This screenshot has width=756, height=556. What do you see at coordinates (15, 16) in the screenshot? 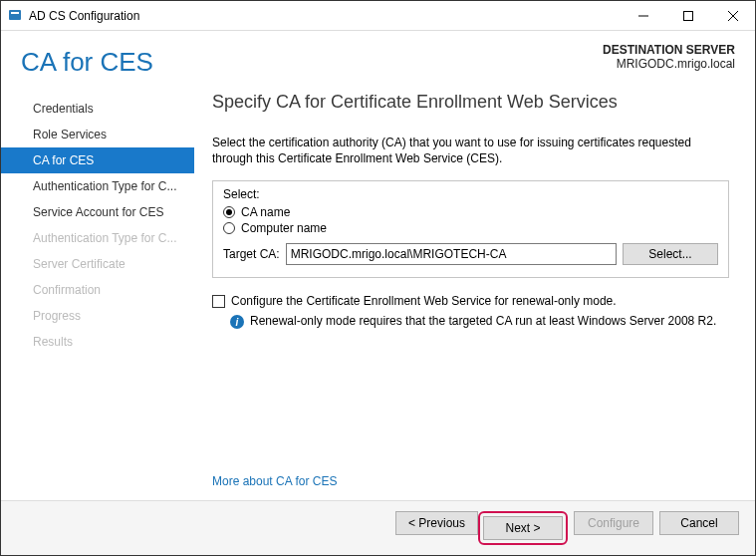
I see `app-icon` at bounding box center [15, 16].